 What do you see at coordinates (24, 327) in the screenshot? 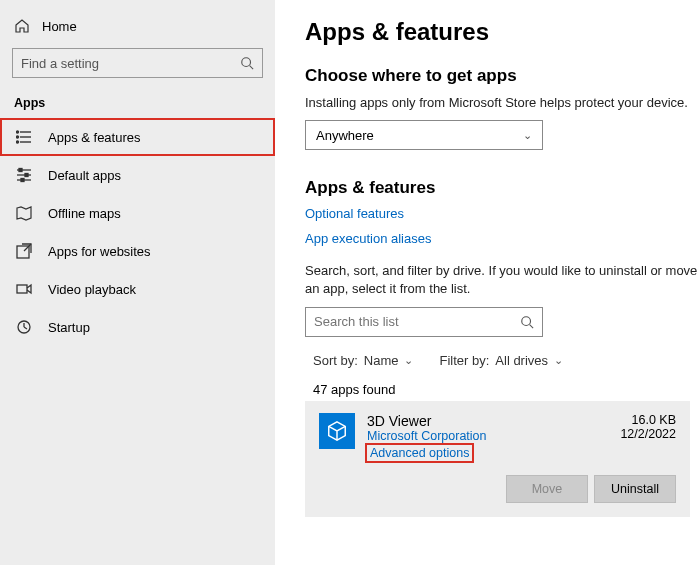
I see `startup-icon` at bounding box center [24, 327].